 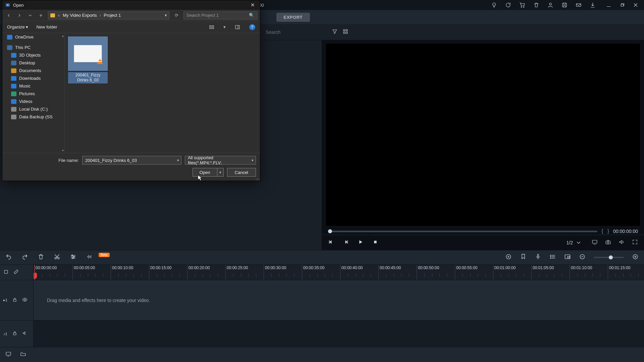 What do you see at coordinates (220, 172) in the screenshot?
I see `open-split-dropdown-icon: ▾` at bounding box center [220, 172].